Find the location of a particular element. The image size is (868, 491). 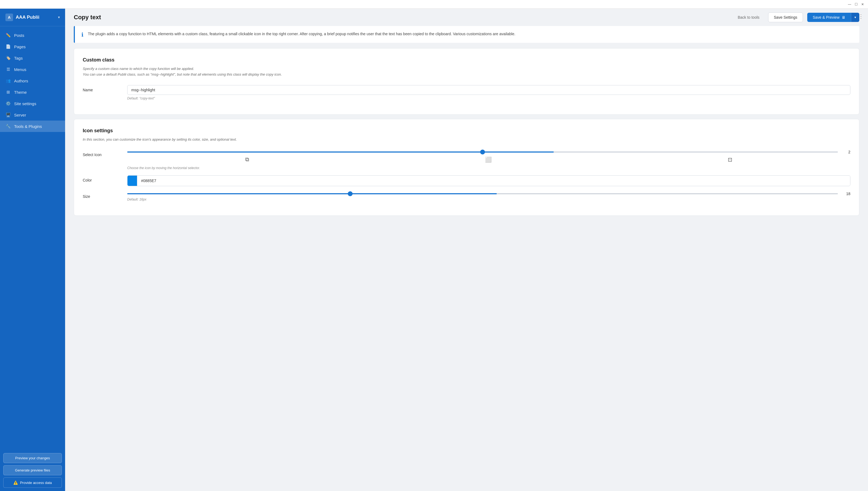

brand-name: AAA Publii is located at coordinates (28, 17).